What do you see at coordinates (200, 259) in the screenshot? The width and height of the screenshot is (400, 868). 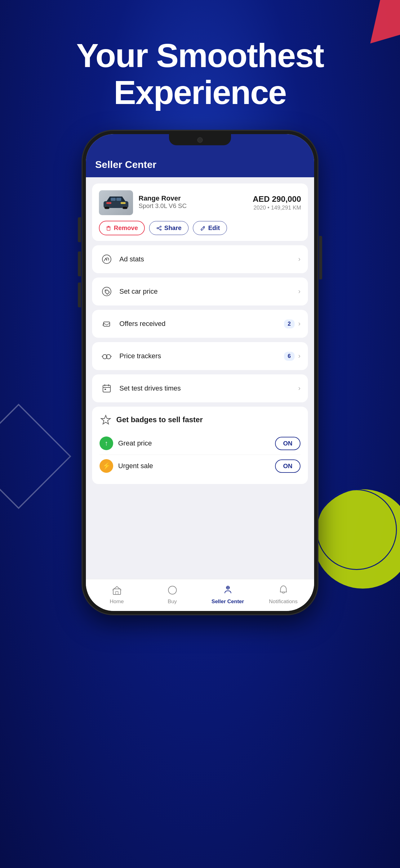 I see `ad-stats-card: Ad stats ›` at bounding box center [200, 259].